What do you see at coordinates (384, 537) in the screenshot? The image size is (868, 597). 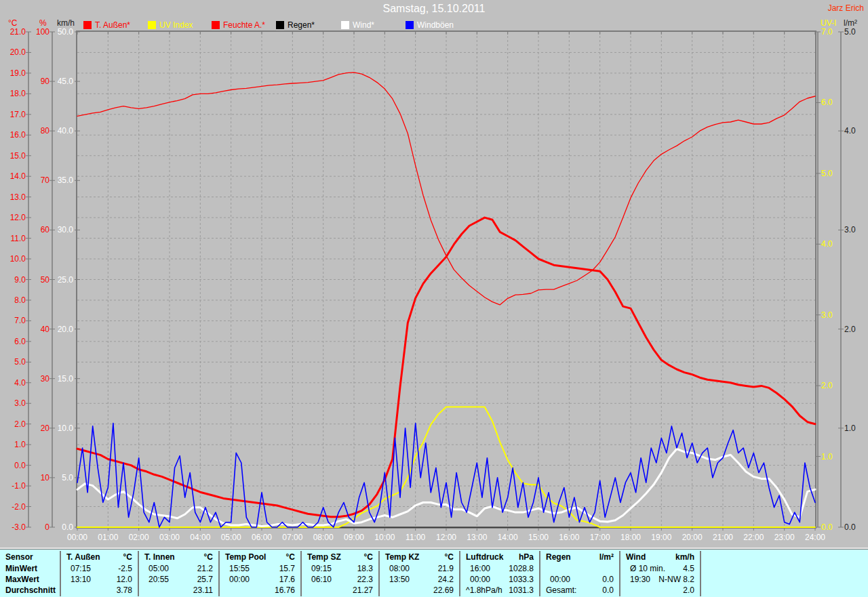 I see `time-tick-label: 10:00` at bounding box center [384, 537].